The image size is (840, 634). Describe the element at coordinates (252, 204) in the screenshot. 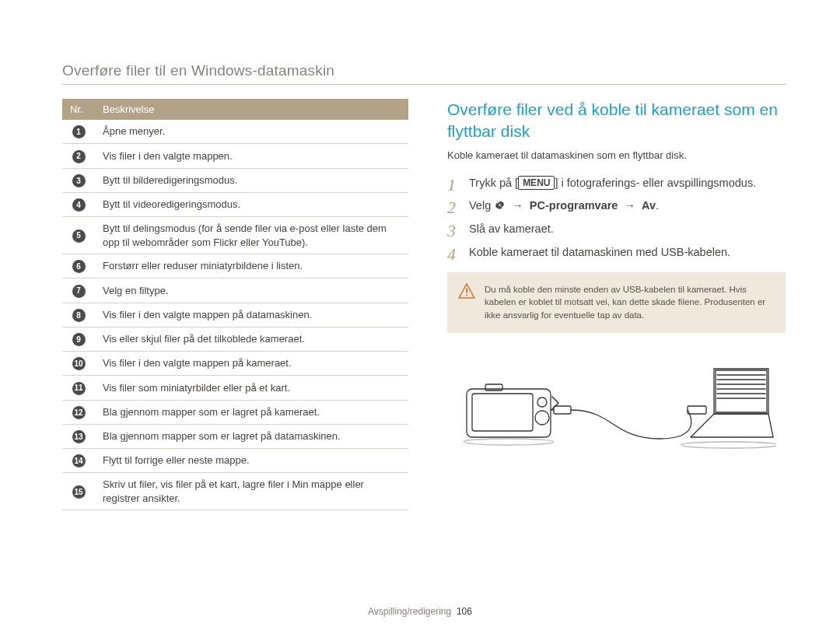

I see `row-desc-cell: Bytt til videoredigeringsmodus.` at that location.